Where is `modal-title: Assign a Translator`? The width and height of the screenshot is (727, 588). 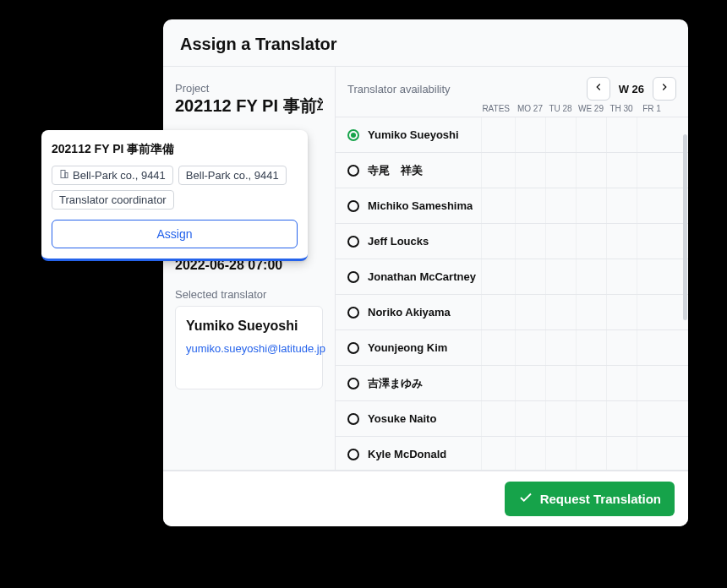
modal-title: Assign a Translator is located at coordinates (426, 42).